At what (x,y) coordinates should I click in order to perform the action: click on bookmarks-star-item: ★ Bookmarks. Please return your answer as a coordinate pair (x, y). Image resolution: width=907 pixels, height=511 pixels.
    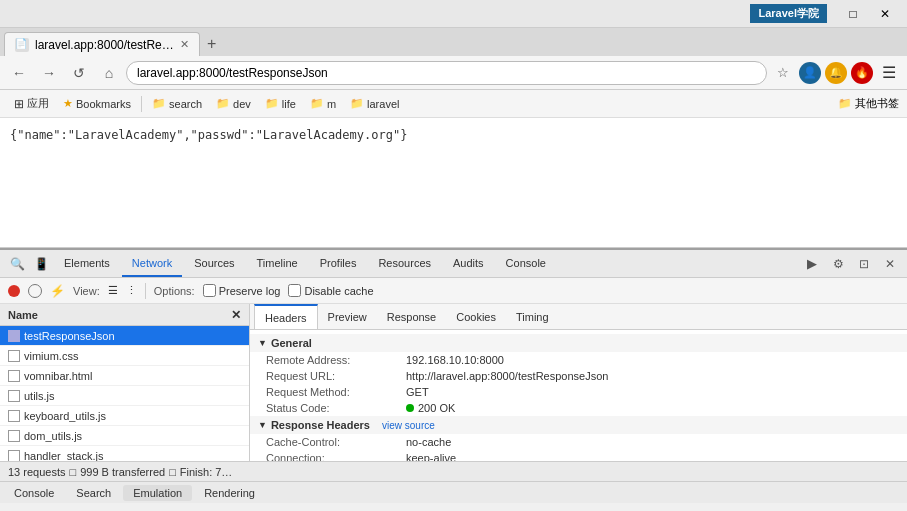
    Looking at the image, I should click on (97, 104).